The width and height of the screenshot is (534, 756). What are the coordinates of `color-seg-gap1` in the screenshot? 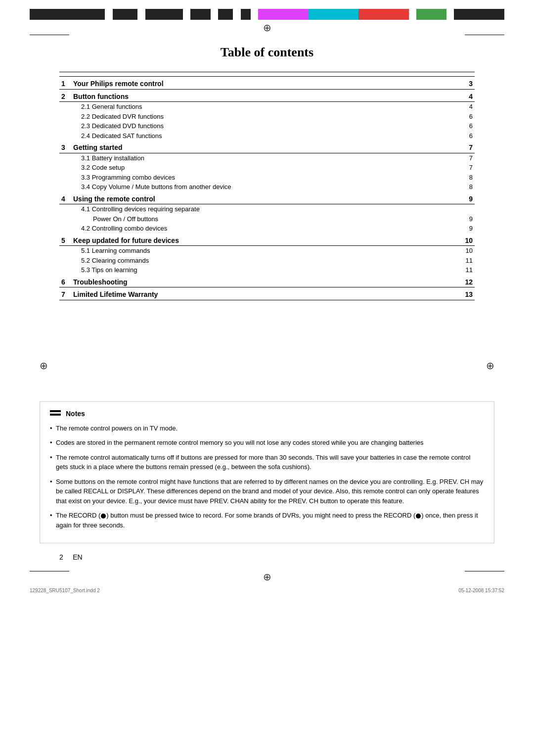 It's located at (109, 14).